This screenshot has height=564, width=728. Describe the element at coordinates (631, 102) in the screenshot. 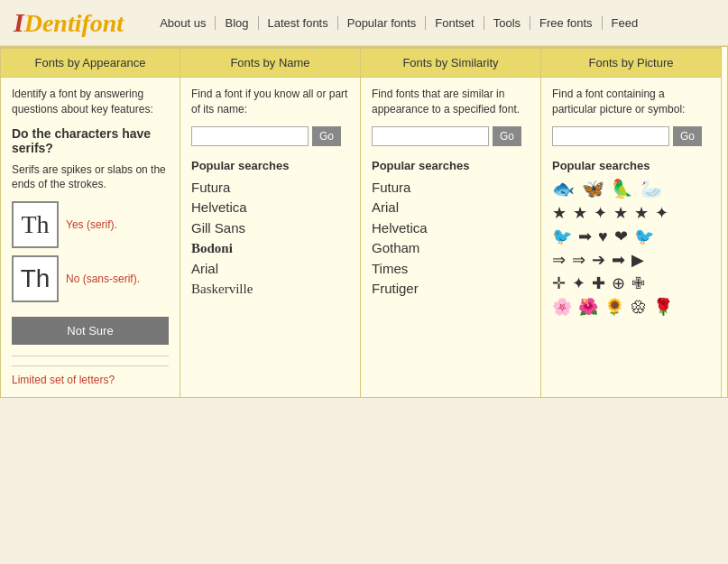

I see `picture-desc: Find a font containing a particular pict…` at that location.